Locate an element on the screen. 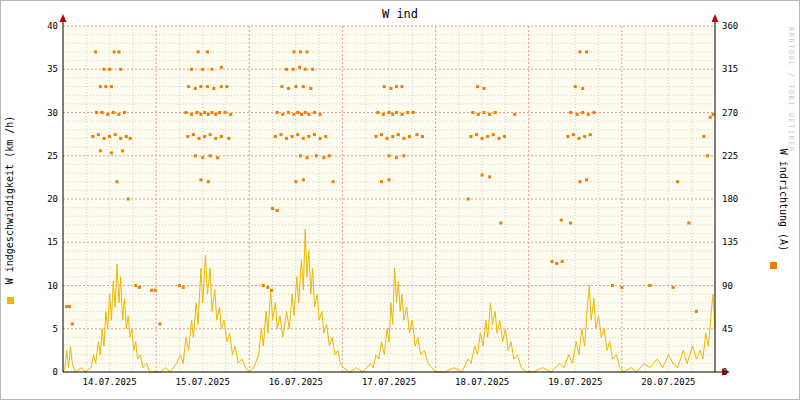 This screenshot has height=400, width=800. rrdtool-watermark: RRDTOOL / TOBI OETIKER is located at coordinates (791, 90).